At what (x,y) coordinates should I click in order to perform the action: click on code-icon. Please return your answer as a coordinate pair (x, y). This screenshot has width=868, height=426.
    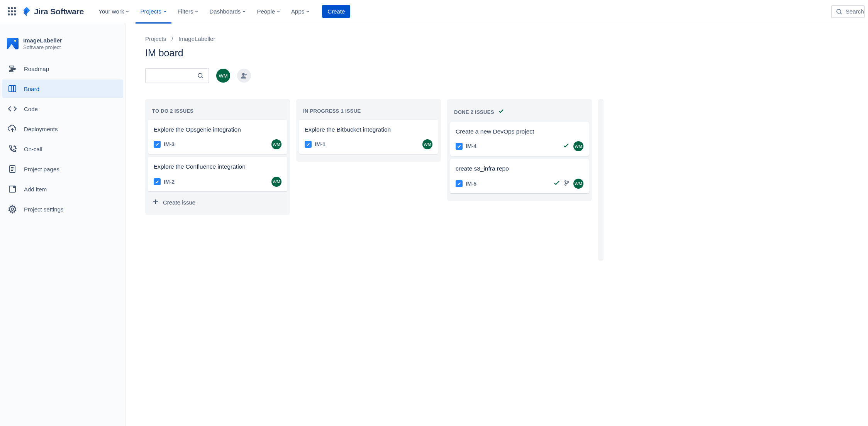
    Looking at the image, I should click on (12, 109).